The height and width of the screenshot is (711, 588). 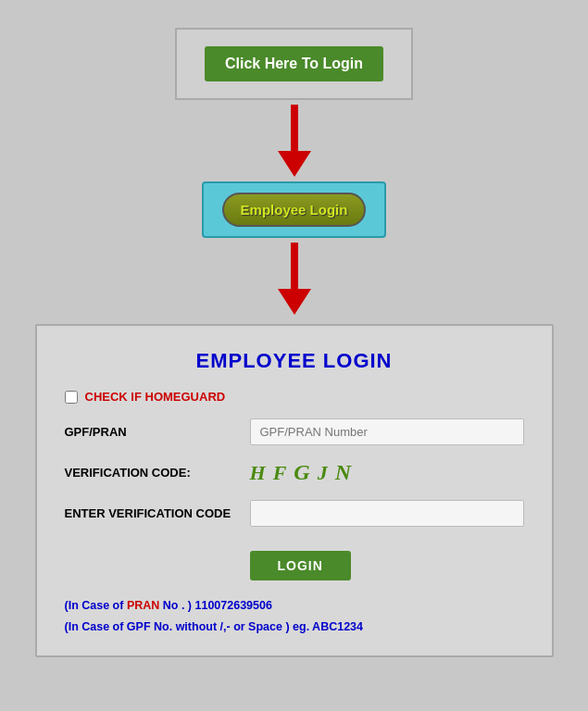 What do you see at coordinates (143, 605) in the screenshot?
I see `info-pran: PRAN` at bounding box center [143, 605].